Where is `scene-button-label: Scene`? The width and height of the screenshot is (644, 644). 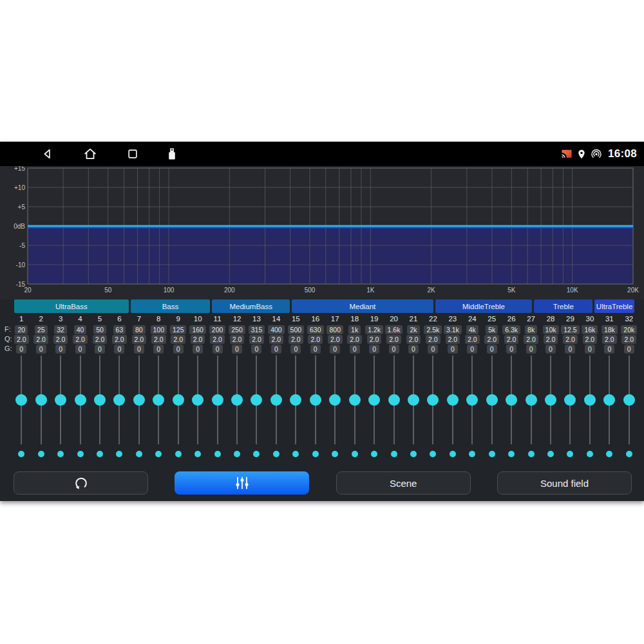
scene-button-label: Scene is located at coordinates (403, 483).